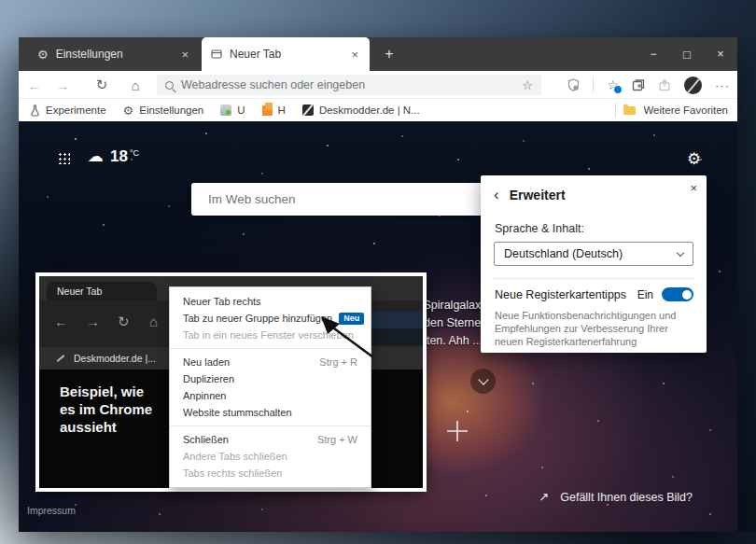 The image size is (756, 544). Describe the element at coordinates (118, 54) in the screenshot. I see `tab-label: Einstellungen` at that location.